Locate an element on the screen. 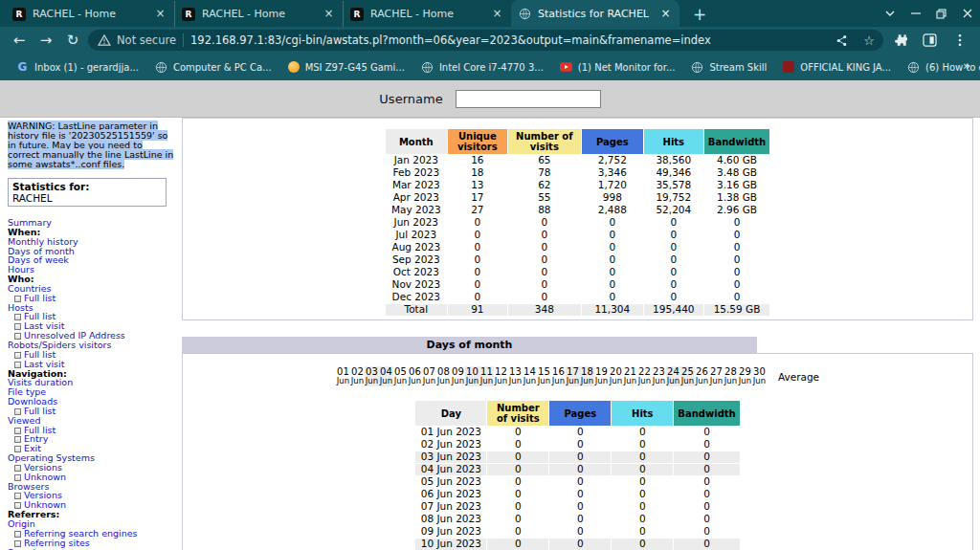 The width and height of the screenshot is (980, 550). cell: 2,488 is located at coordinates (612, 210).